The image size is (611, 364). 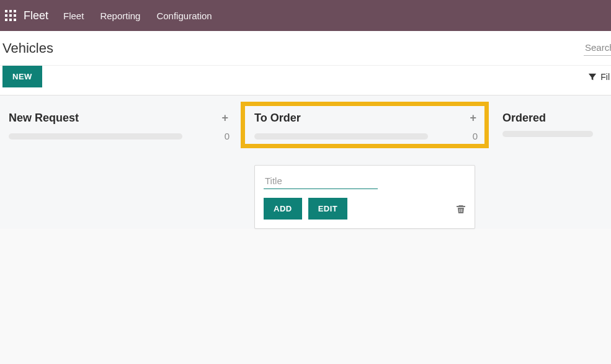 I want to click on nav-reporting: Reporting, so click(x=120, y=16).